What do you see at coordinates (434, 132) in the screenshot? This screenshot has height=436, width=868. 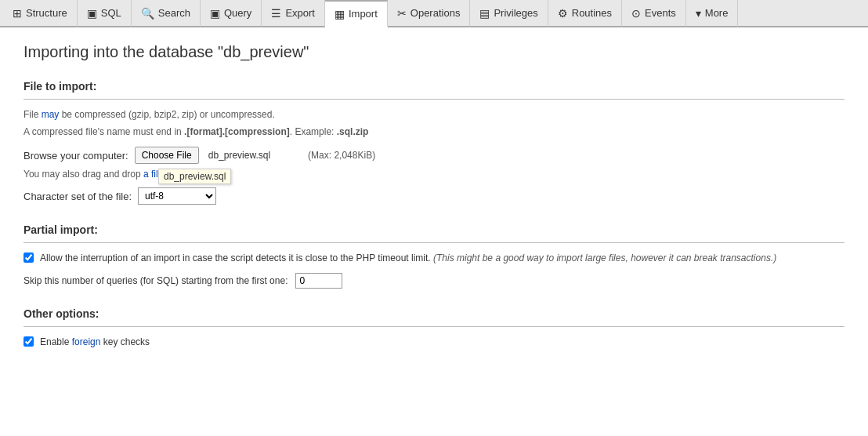 I see `file-info-line2: A compressed file's name must end in .[f…` at bounding box center [434, 132].